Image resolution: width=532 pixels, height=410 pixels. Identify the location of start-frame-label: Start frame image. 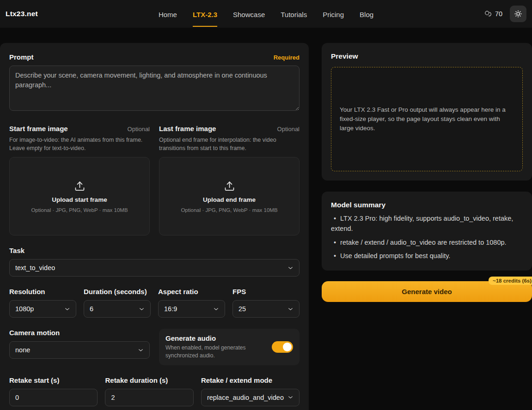
(39, 128).